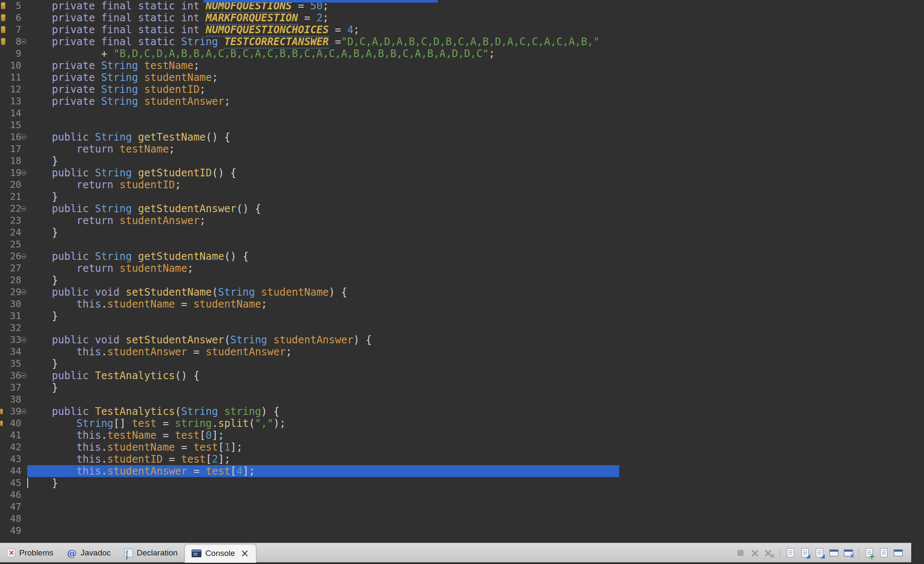  What do you see at coordinates (462, 245) in the screenshot?
I see `code-line: 25` at bounding box center [462, 245].